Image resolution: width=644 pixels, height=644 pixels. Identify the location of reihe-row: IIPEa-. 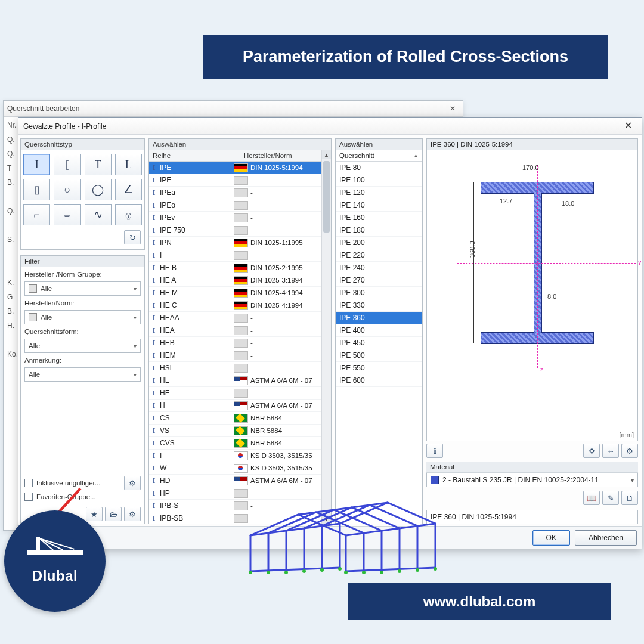
(240, 193).